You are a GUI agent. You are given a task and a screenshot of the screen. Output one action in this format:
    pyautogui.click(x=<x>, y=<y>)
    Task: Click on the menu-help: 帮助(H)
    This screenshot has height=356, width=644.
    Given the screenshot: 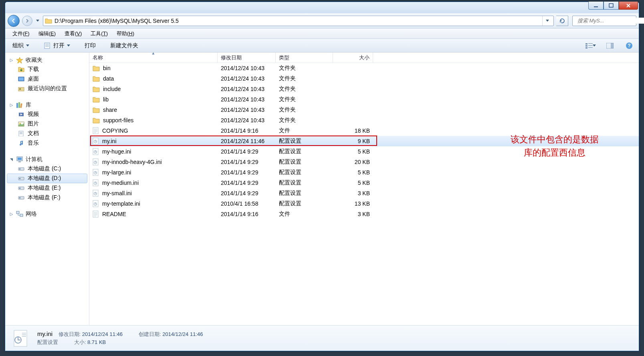 What is the action you would take?
    pyautogui.click(x=125, y=34)
    